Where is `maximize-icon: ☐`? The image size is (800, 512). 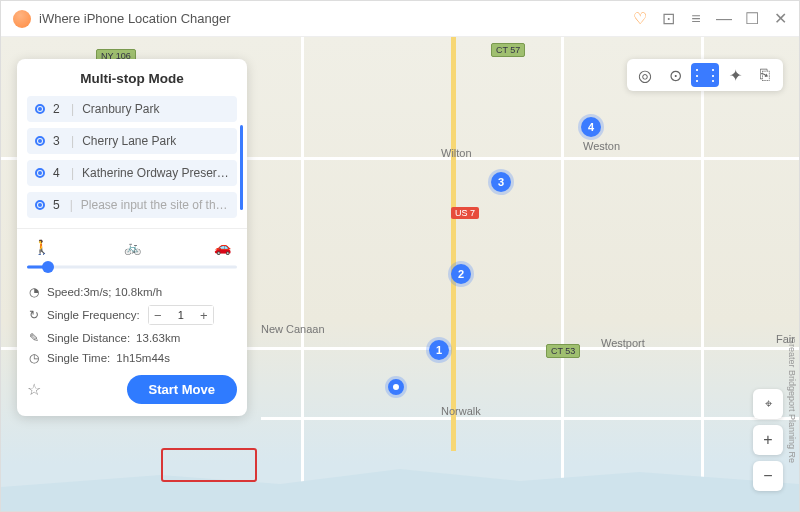
maximize-icon: ☐ is located at coordinates (752, 19).